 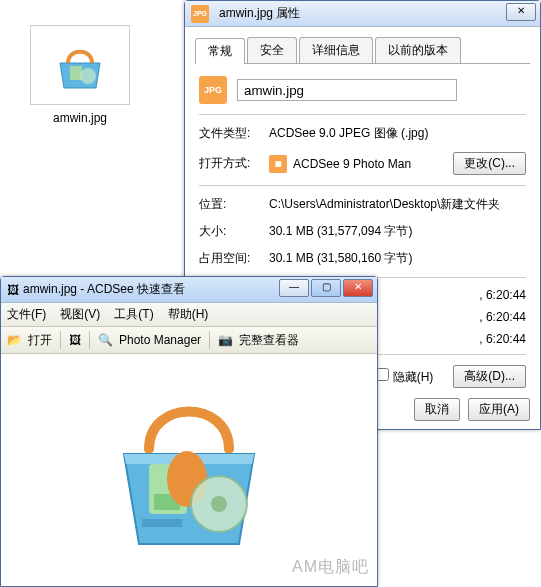 What do you see at coordinates (80, 75) in the screenshot?
I see `desktop-file: amwin.jpg` at bounding box center [80, 75].